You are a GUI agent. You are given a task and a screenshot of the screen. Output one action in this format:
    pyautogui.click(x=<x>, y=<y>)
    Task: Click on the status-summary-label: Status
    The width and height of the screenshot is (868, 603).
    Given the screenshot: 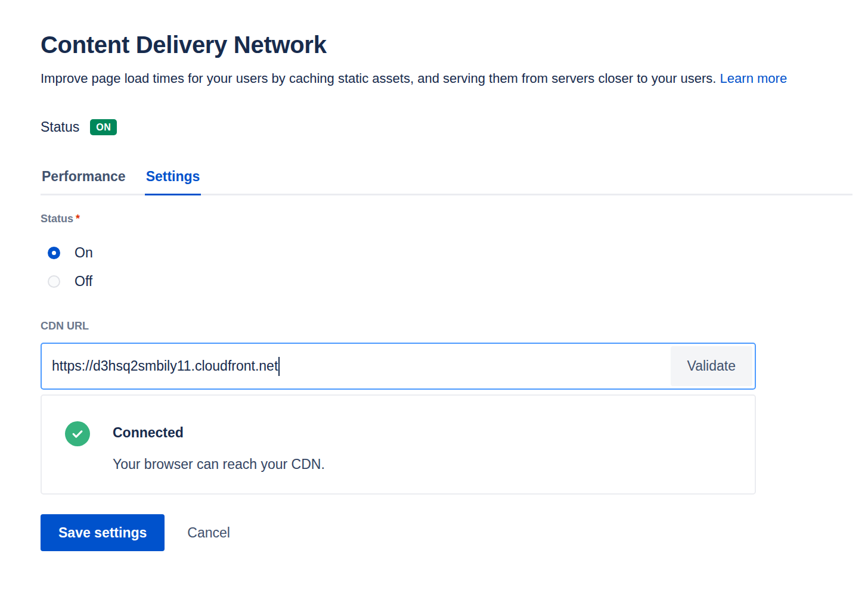 What is the action you would take?
    pyautogui.click(x=60, y=128)
    